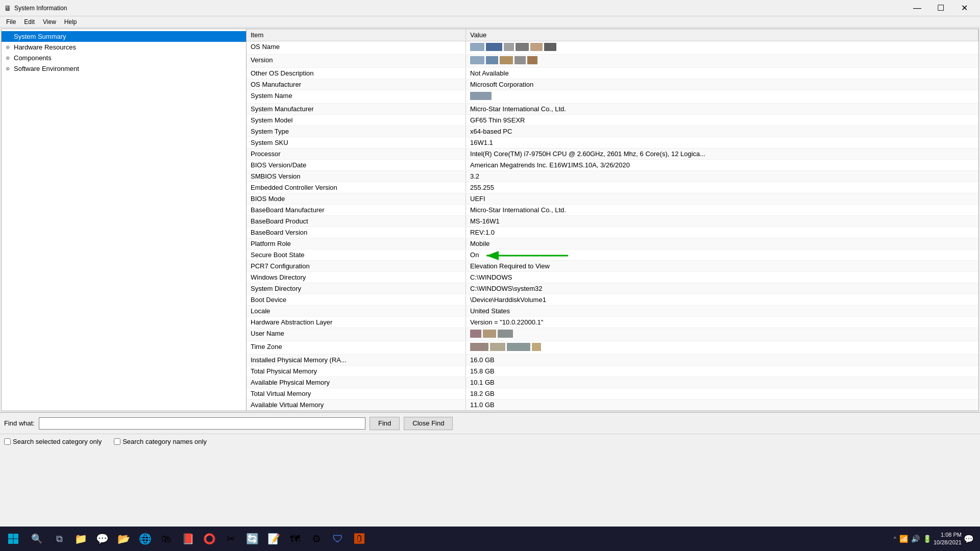 The image size is (980, 551). I want to click on folder-button: 📂, so click(124, 539).